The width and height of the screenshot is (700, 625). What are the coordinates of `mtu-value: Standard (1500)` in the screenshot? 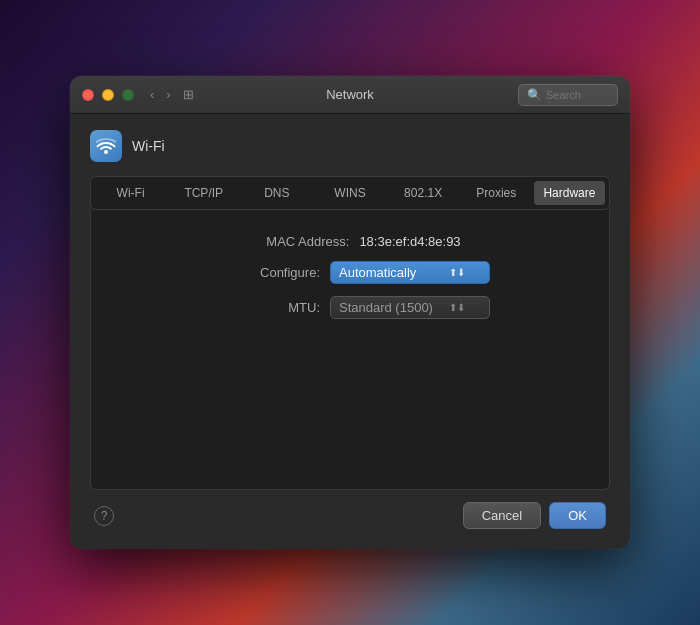 It's located at (386, 308).